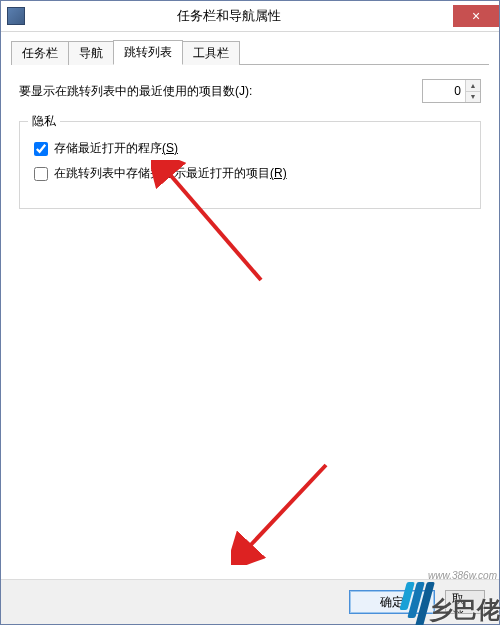  Describe the element at coordinates (278, 173) in the screenshot. I see `label-accel: (R)` at that location.